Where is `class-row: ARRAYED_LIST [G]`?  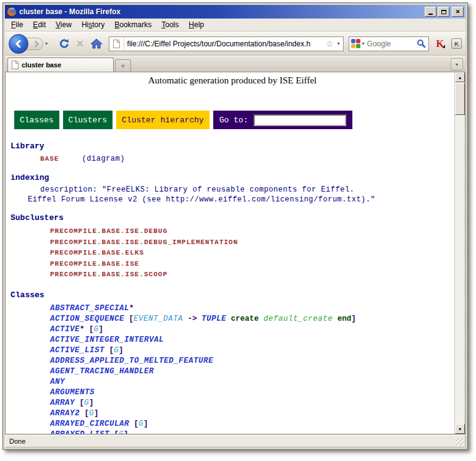
class-row: ARRAYED_LIST [G] is located at coordinates (252, 432).